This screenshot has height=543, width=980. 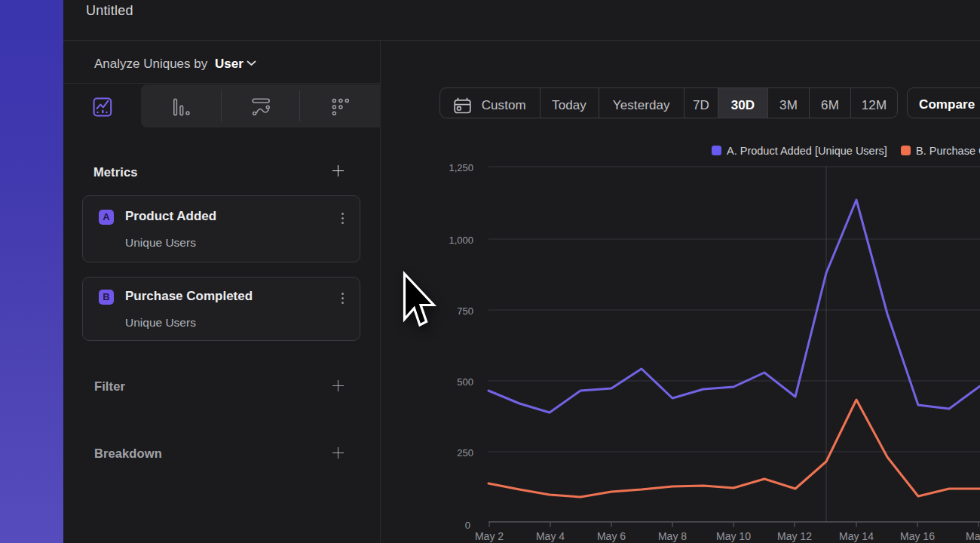 What do you see at coordinates (795, 536) in the screenshot?
I see `svg-text: May 12` at bounding box center [795, 536].